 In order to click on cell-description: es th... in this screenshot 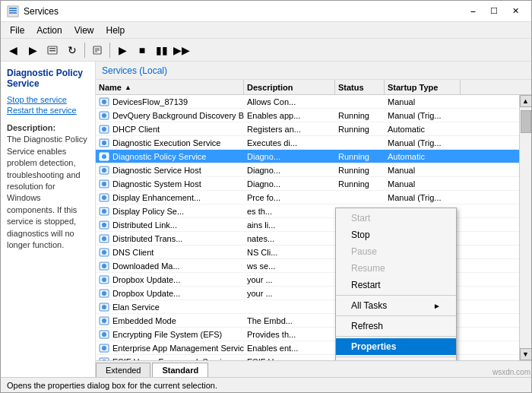, I will do `click(290, 211)`.